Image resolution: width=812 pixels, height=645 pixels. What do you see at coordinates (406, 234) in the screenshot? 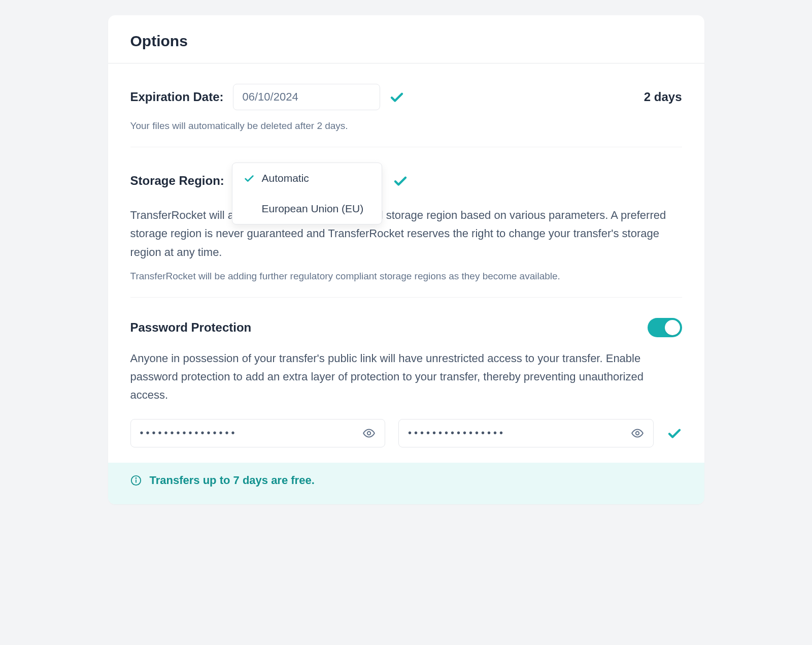
I see `storage-region-desc: TransferRocket will automatically select…` at bounding box center [406, 234].